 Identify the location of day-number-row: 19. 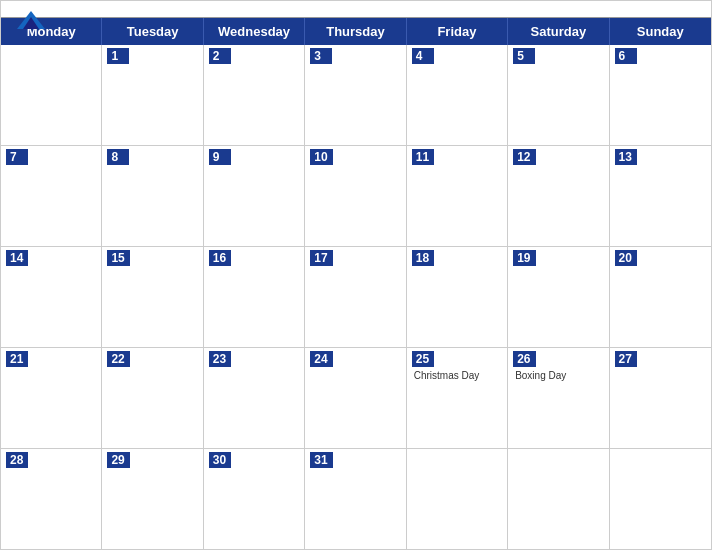
(558, 258).